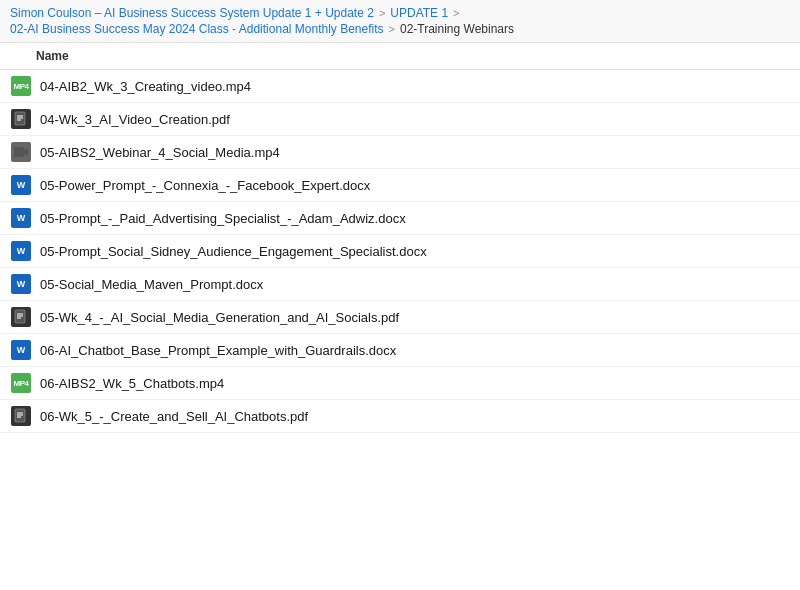 This screenshot has height=590, width=800. I want to click on file-name-label: 05-Prompt_-_Paid_Advertising_Specialist_…, so click(223, 218).